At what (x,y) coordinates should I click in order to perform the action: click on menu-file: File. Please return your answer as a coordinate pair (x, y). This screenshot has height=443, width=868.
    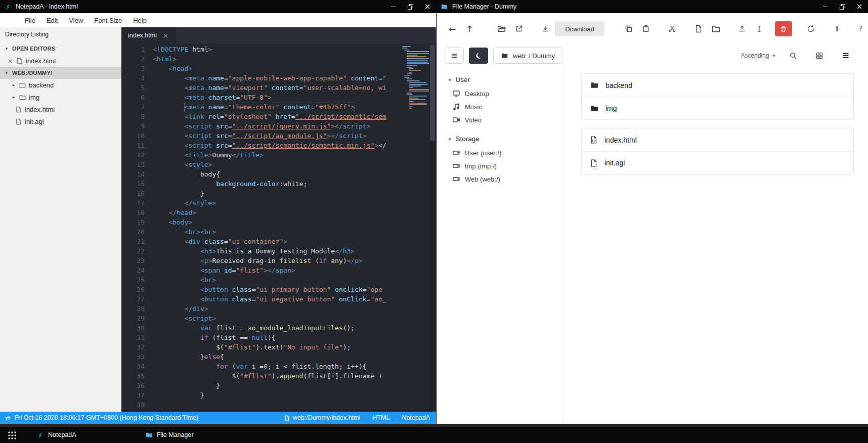
    Looking at the image, I should click on (30, 20).